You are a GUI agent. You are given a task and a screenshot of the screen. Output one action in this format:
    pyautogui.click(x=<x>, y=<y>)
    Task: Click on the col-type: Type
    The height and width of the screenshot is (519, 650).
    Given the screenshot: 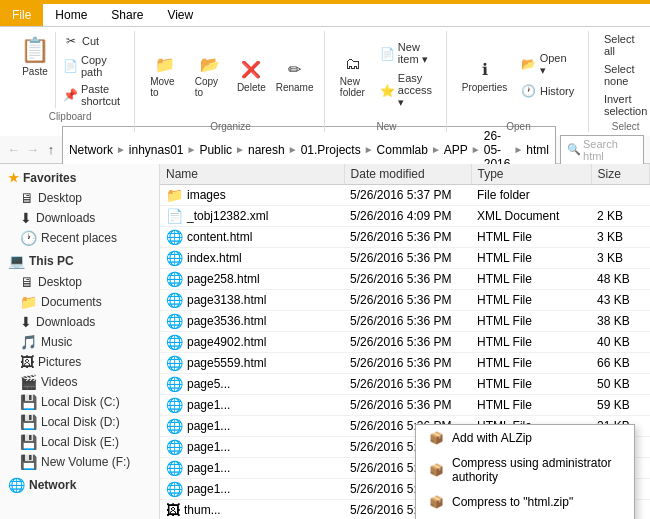 What is the action you would take?
    pyautogui.click(x=531, y=174)
    